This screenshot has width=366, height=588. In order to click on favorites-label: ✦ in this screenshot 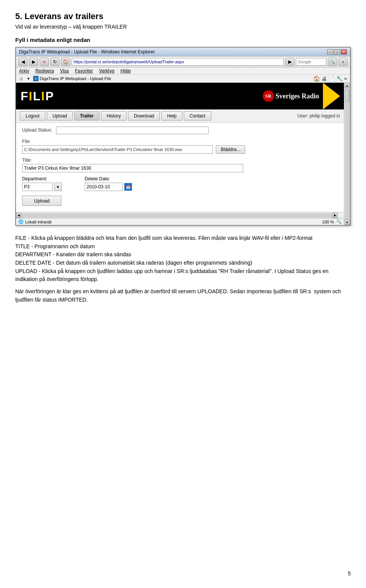, I will do `click(28, 79)`.